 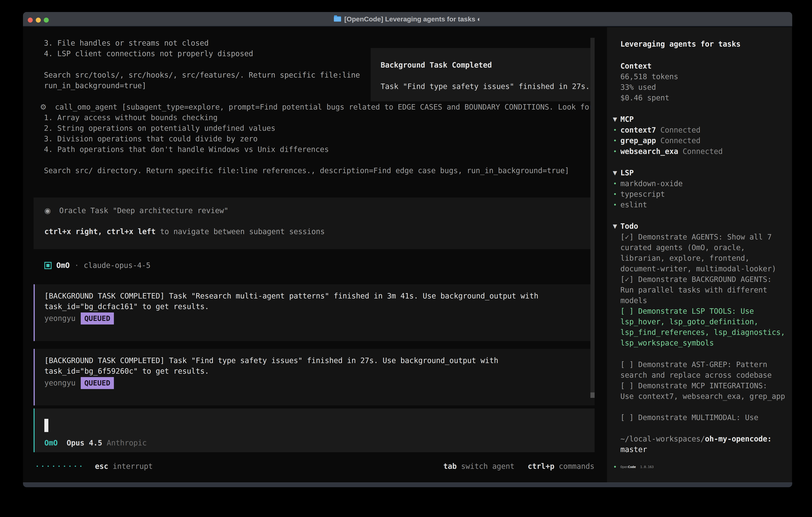 I want to click on tab-key-hint: tab, so click(x=450, y=466).